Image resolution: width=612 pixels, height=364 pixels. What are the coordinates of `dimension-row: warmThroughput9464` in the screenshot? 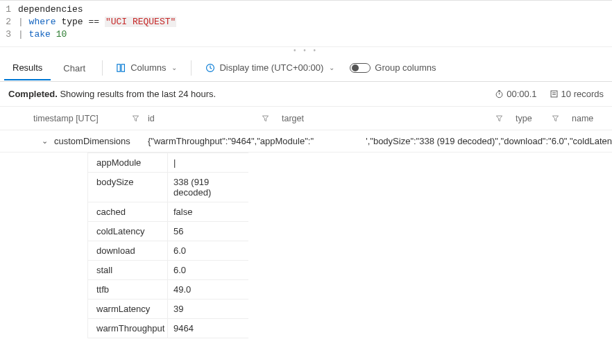 It's located at (168, 329).